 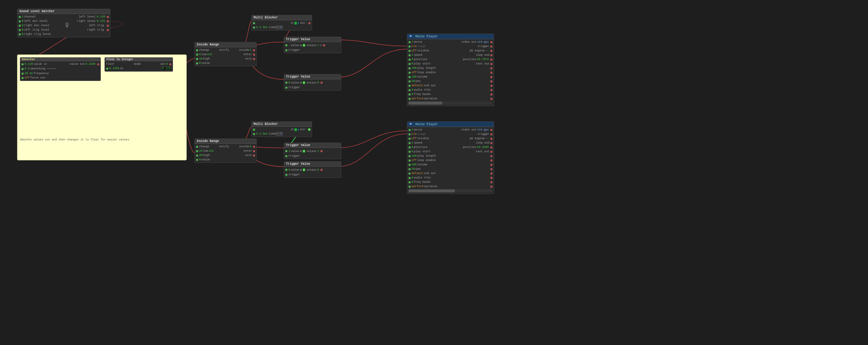 What do you see at coordinates (491, 152) in the screenshot?
I see `mp2-port-textout` at bounding box center [491, 152].